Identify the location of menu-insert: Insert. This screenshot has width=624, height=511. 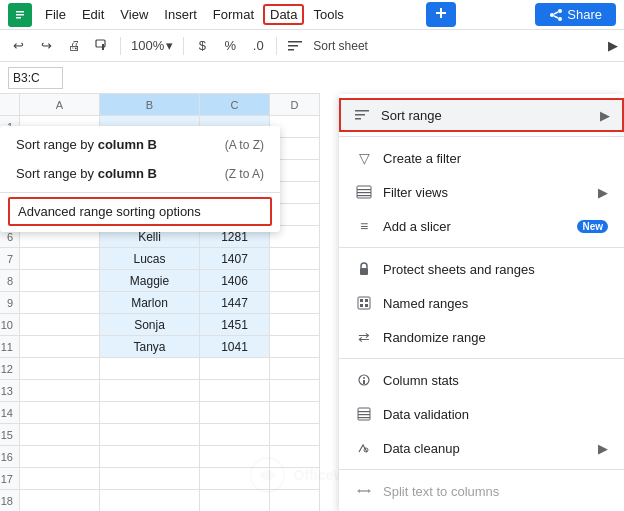
(180, 14).